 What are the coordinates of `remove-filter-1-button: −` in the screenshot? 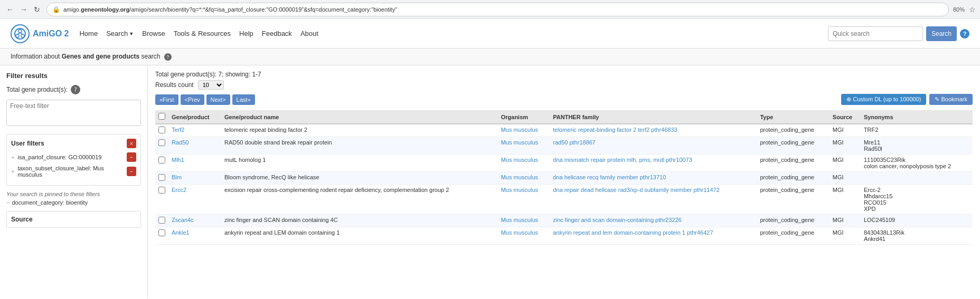 It's located at (131, 171).